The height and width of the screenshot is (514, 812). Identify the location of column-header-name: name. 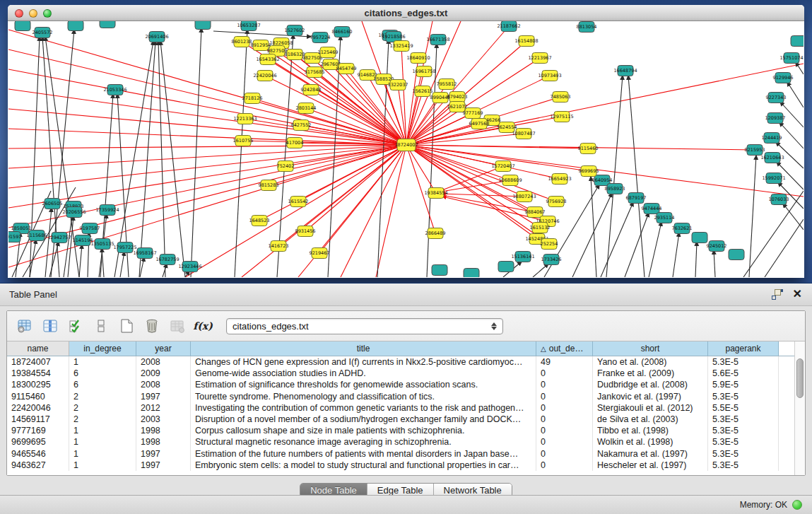
(38, 349).